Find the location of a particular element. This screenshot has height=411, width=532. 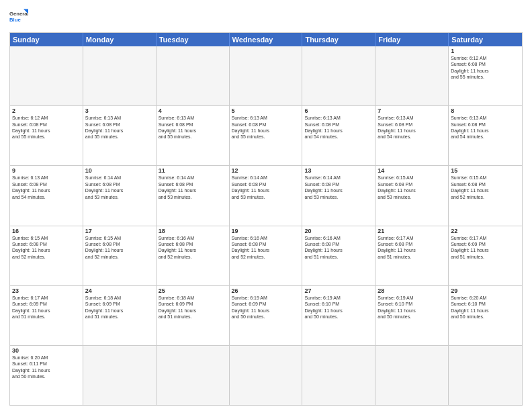

svg-text: General is located at coordinates (19, 13).